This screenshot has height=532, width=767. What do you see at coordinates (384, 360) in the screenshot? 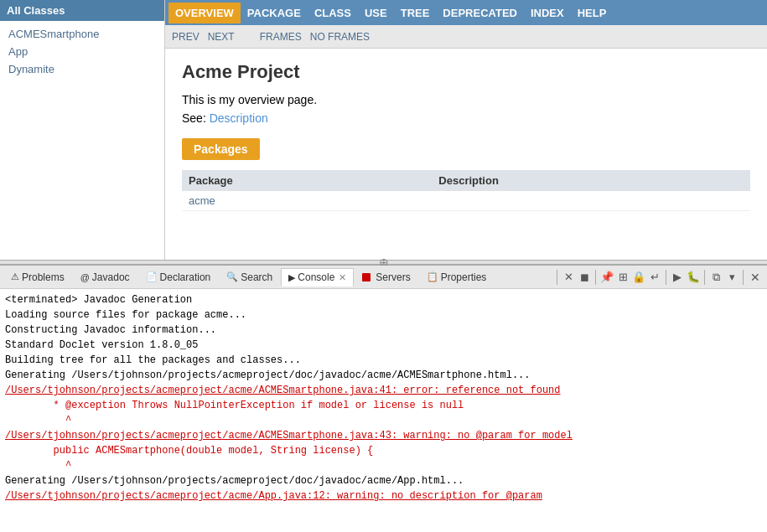
I see `console-line: Building tree for all the packages and c…` at bounding box center [384, 360].